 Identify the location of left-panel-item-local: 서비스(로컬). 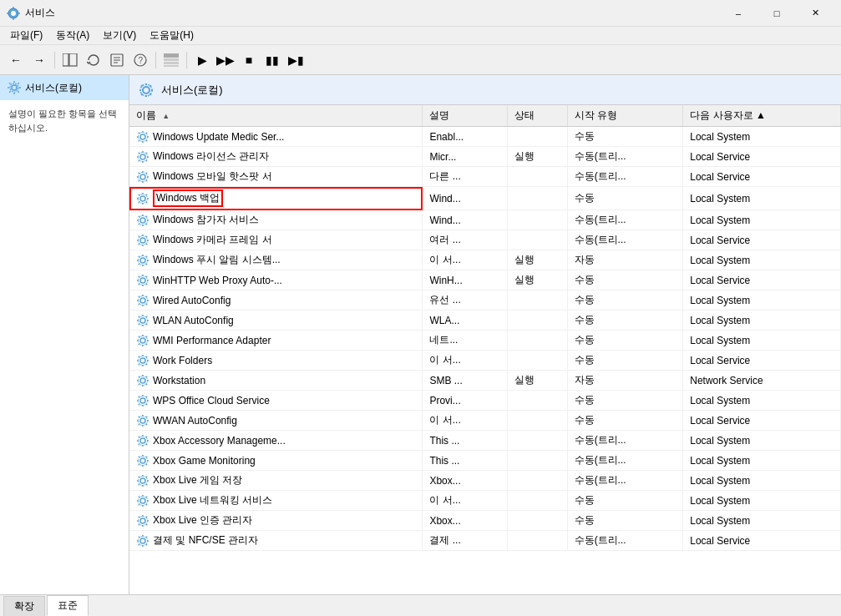
(64, 88).